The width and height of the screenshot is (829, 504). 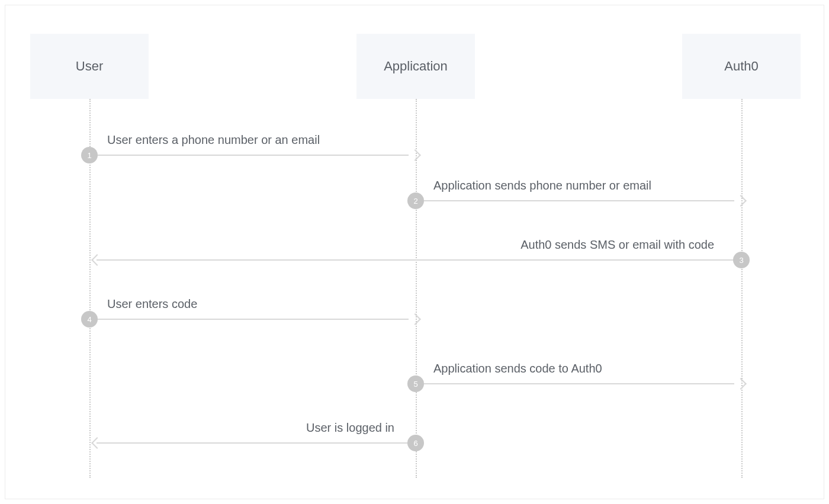 I want to click on step-5-number: 5, so click(x=416, y=384).